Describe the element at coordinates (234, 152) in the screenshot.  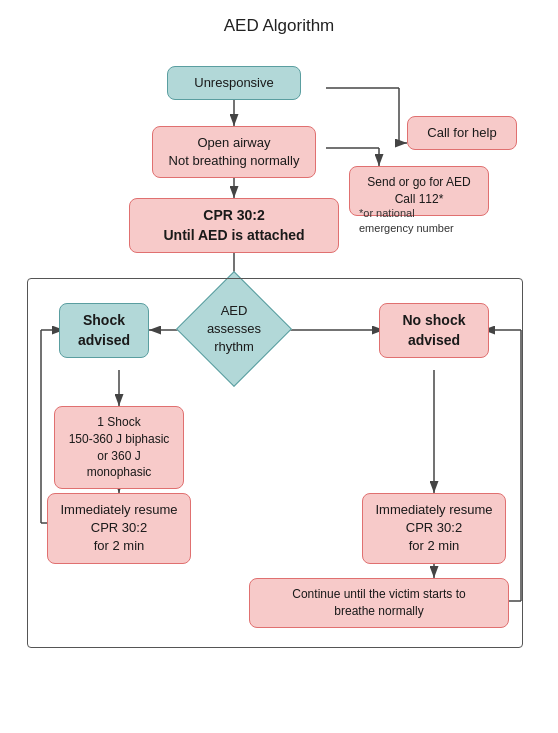
I see `open-airway-box: Open airway Not breathing normally` at that location.